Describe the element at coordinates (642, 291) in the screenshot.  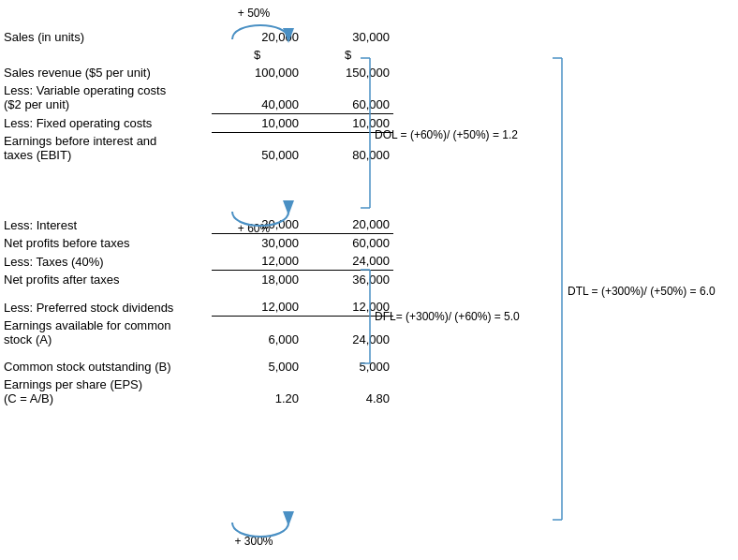
I see `dtl-formula: DTL = (+300%)/ (+50%) = 6.0` at that location.